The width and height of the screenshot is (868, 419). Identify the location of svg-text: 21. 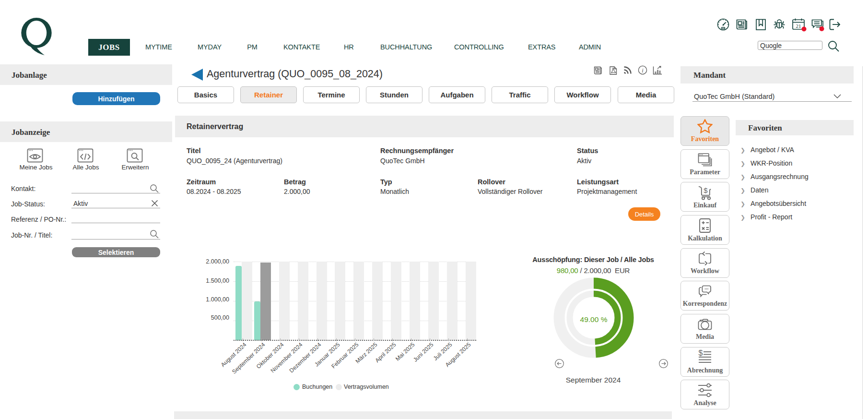
(799, 26).